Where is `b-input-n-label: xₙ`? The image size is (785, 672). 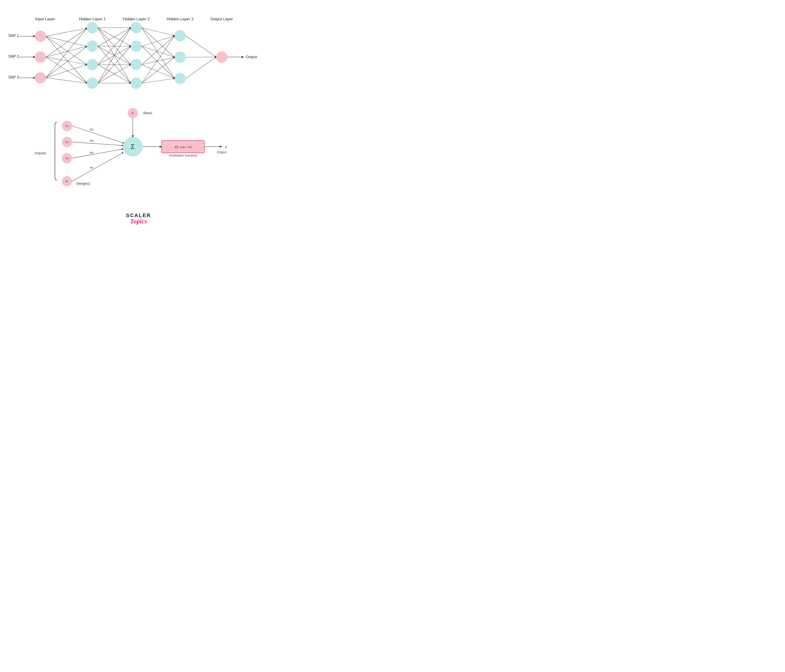 b-input-n-label: xₙ is located at coordinates (67, 181).